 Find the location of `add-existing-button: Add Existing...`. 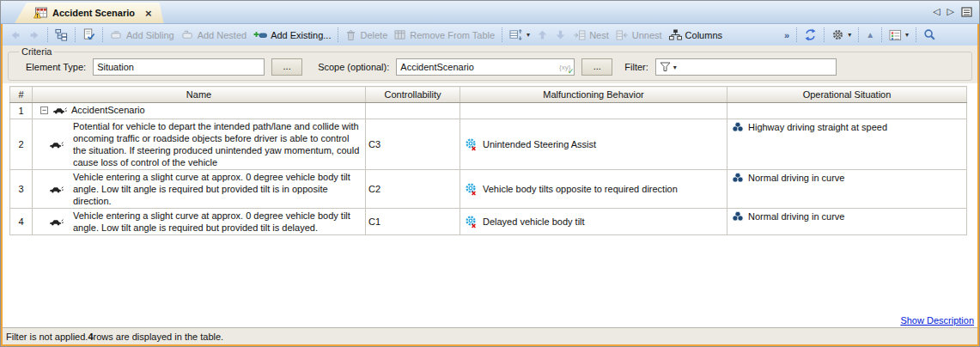

add-existing-button: Add Existing... is located at coordinates (292, 35).